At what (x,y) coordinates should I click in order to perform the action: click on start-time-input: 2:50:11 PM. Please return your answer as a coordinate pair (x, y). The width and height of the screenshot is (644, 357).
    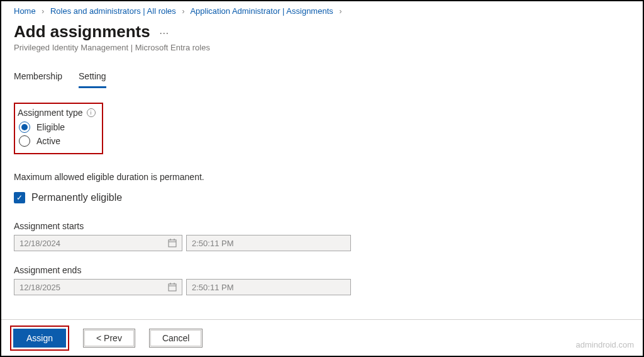
    Looking at the image, I should click on (269, 243).